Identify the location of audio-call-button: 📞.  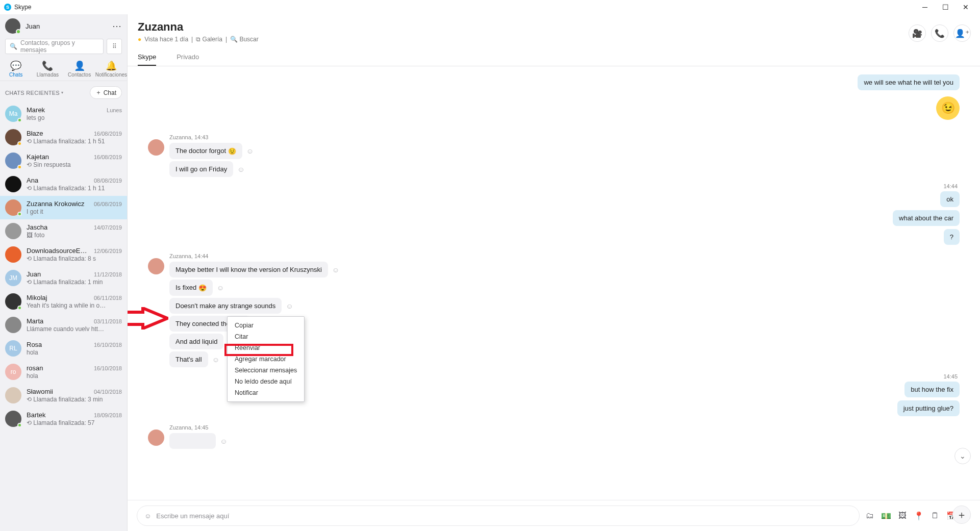
(940, 33).